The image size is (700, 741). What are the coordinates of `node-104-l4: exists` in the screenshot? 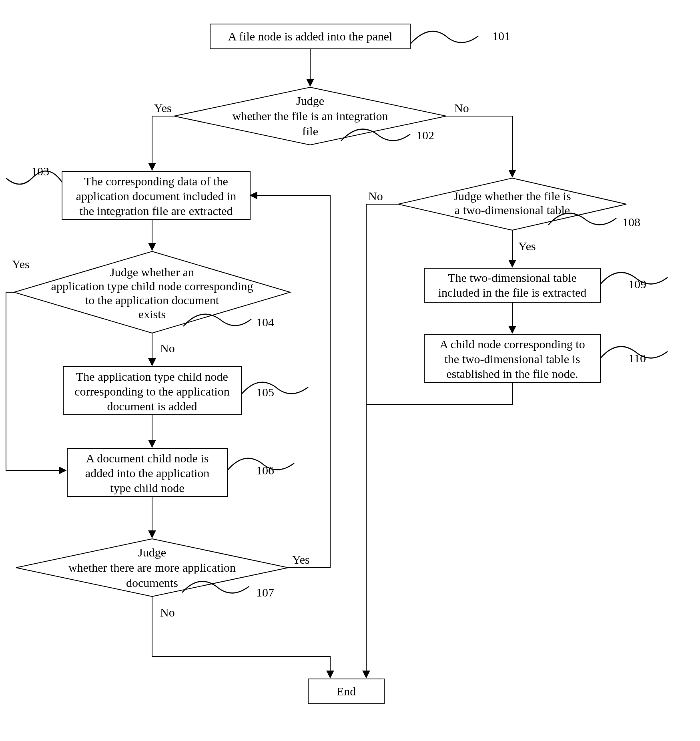 It's located at (152, 314).